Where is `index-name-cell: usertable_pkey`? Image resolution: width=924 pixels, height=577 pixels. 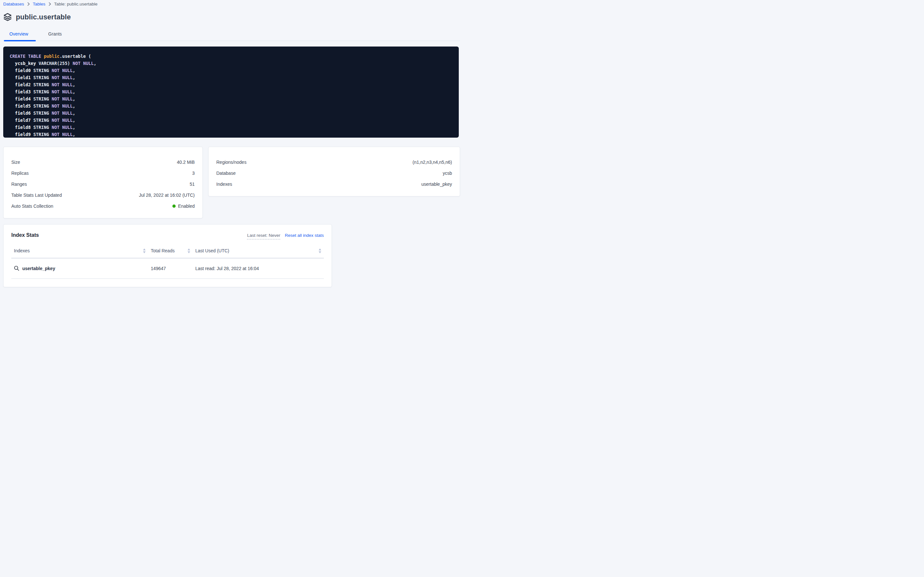
index-name-cell: usertable_pkey is located at coordinates (80, 268).